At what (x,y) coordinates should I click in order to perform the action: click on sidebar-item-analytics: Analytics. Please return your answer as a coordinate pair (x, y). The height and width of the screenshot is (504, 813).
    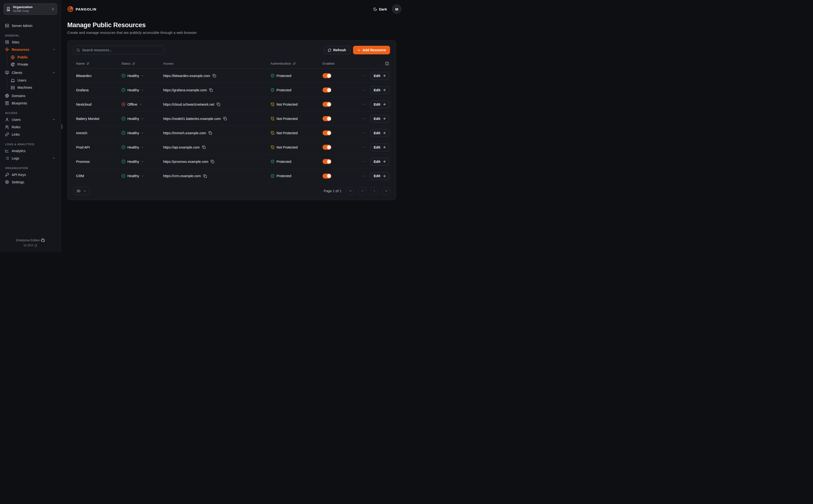
    Looking at the image, I should click on (31, 151).